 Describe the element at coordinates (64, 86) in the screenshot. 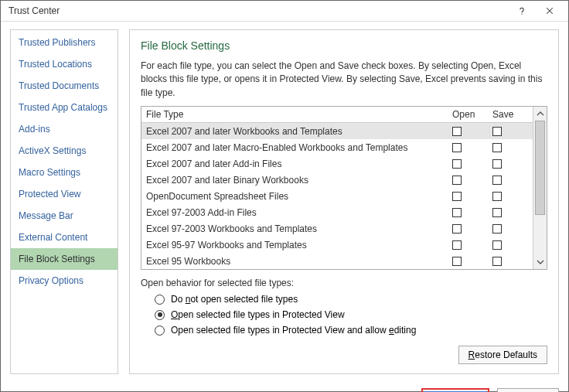

I see `sidebar-item-trusted-documents: Trusted Documents` at that location.